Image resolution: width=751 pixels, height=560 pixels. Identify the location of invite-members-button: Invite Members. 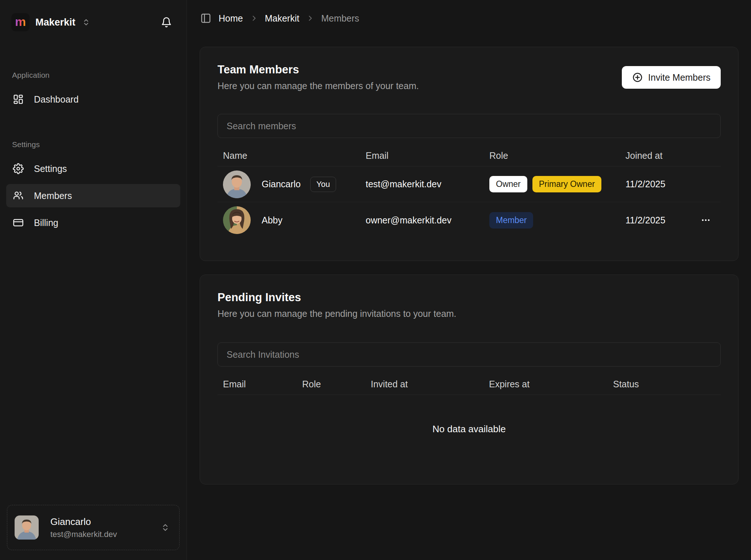
(671, 77).